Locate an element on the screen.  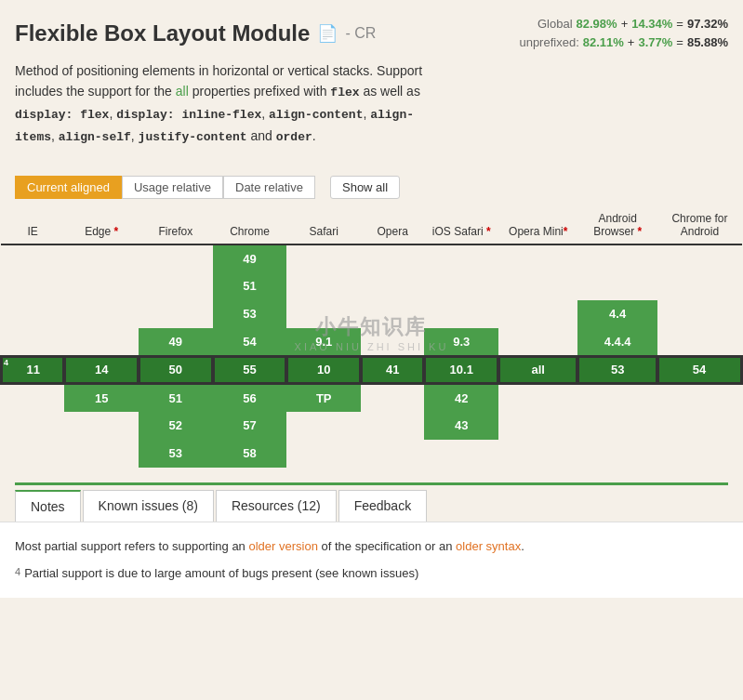
td-chrome-53: 53 is located at coordinates (250, 314).